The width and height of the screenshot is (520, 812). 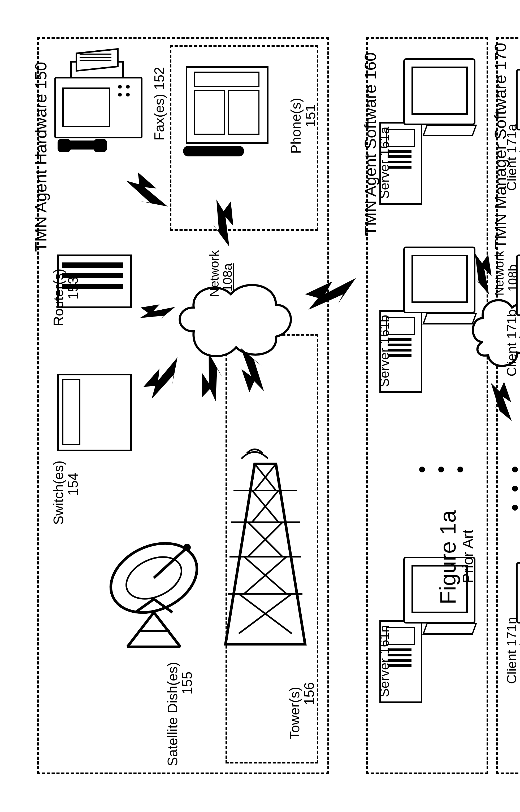 What do you see at coordinates (448, 557) in the screenshot?
I see `figure-title-text: Figure 1a` at bounding box center [448, 557].